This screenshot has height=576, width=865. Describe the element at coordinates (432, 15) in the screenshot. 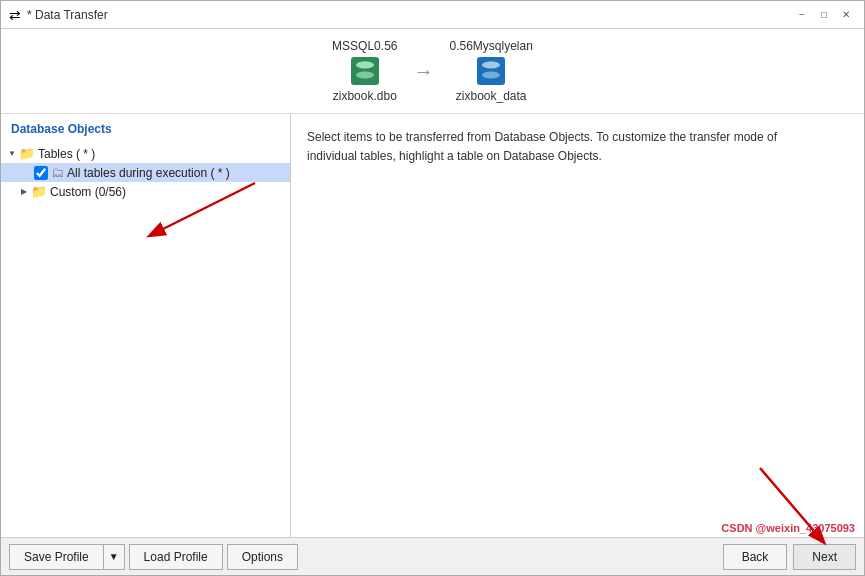

I see `title-bar: ⇄ * Data Transfer − □ ✕` at that location.